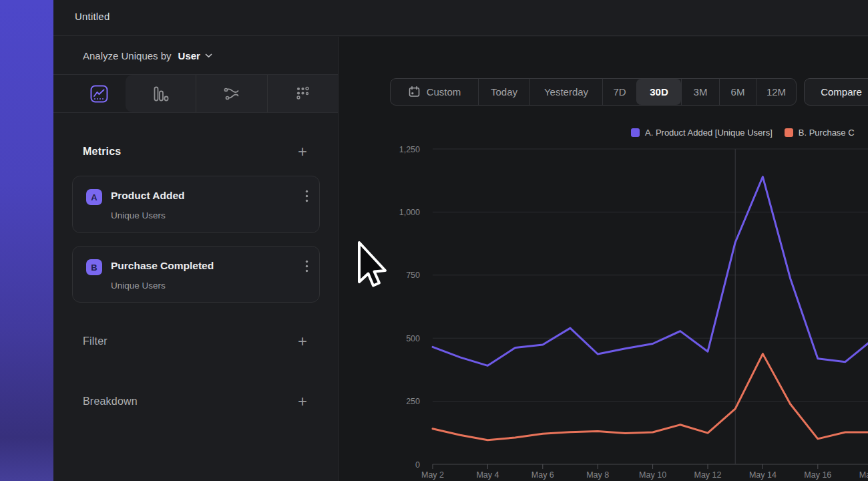  Describe the element at coordinates (820, 132) in the screenshot. I see `legend-item-1: B. Purchase C` at that location.